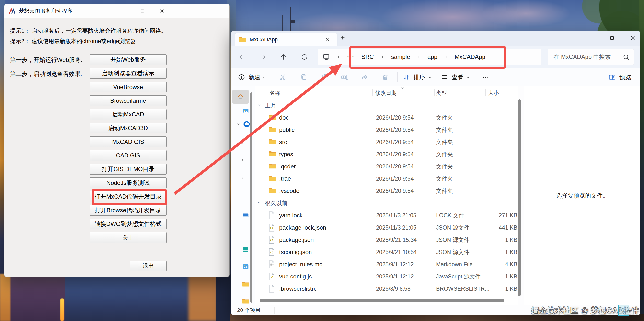 This screenshot has height=321, width=644. I want to click on breadcrumb-item-sample: sample, so click(400, 57).